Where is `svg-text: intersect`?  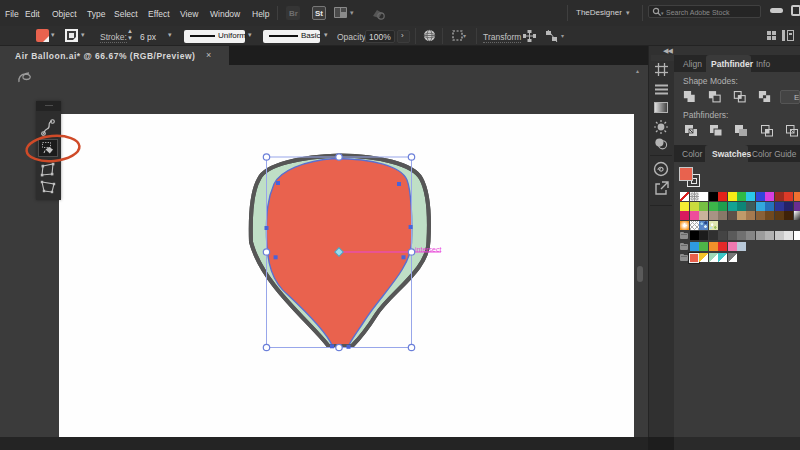
svg-text: intersect is located at coordinates (428, 250).